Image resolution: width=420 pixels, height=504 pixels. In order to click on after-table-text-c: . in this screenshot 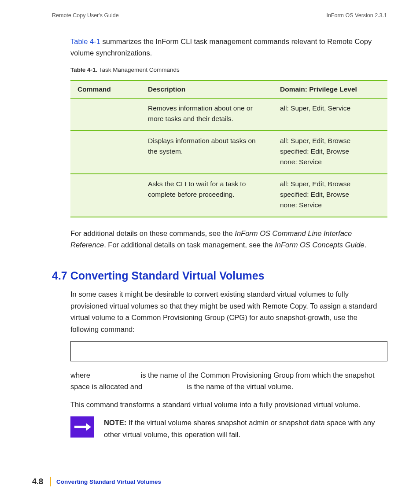, I will do `click(365, 245)`.